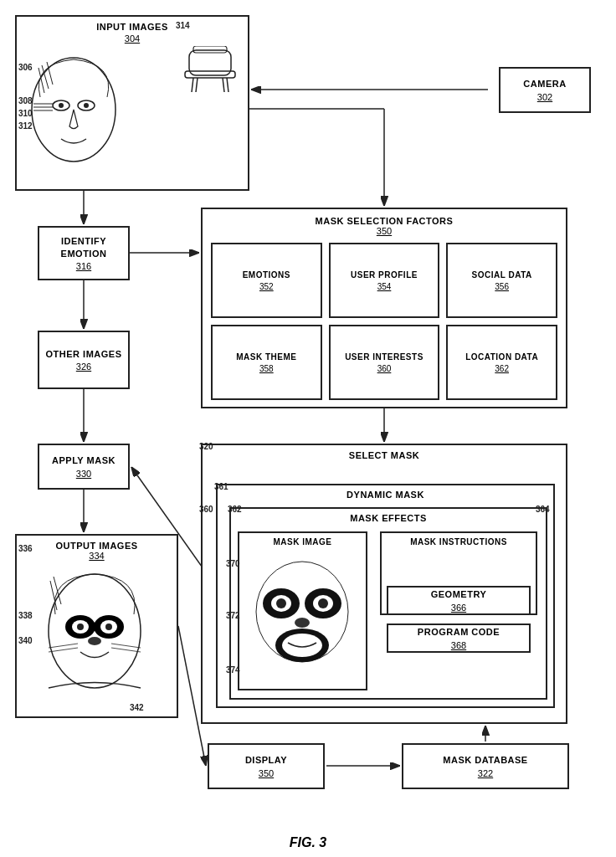 The image size is (616, 857). What do you see at coordinates (544, 84) in the screenshot?
I see `camera-label: CAMERA` at bounding box center [544, 84].